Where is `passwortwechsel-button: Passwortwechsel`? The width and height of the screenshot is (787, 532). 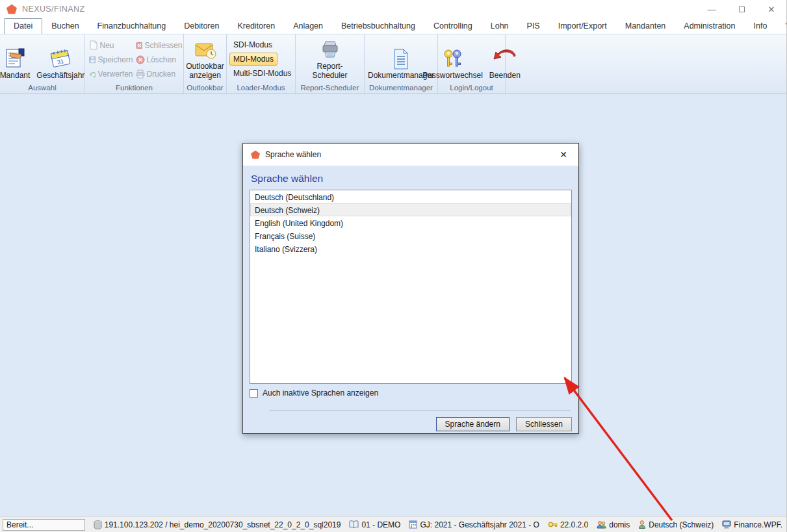 passwortwechsel-button: Passwortwechsel is located at coordinates (452, 60).